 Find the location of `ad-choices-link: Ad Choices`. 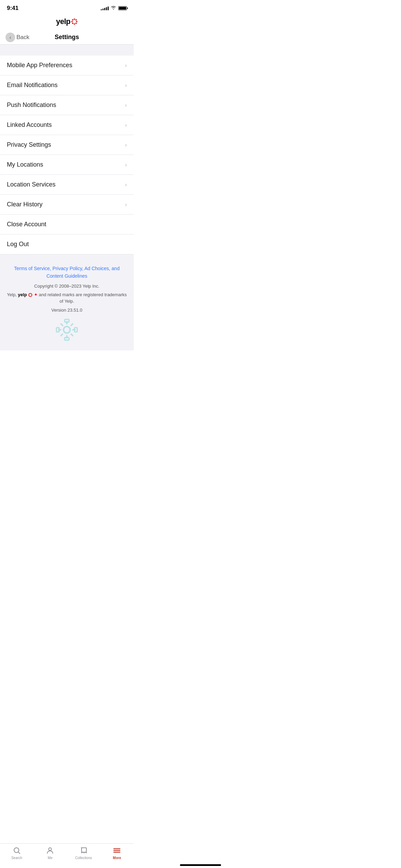

ad-choices-link: Ad Choices is located at coordinates (97, 268).